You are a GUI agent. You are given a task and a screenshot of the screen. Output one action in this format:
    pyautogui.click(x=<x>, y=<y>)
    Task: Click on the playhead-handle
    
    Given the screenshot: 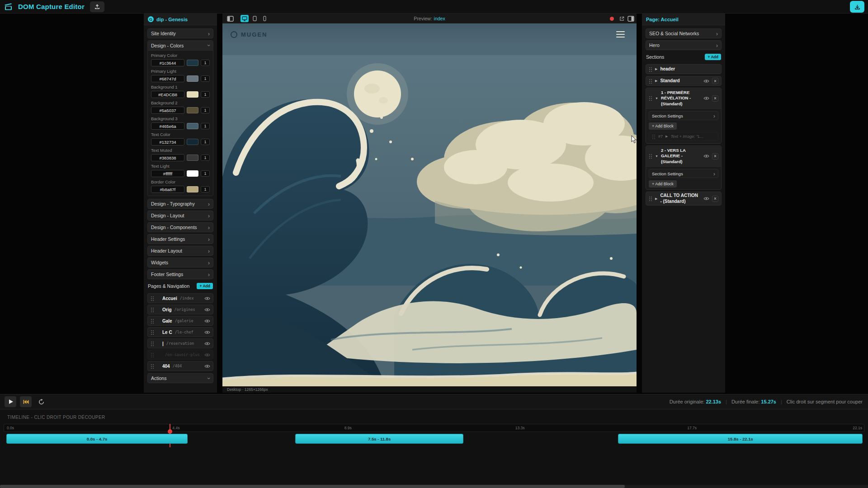 What is the action you would take?
    pyautogui.click(x=170, y=432)
    